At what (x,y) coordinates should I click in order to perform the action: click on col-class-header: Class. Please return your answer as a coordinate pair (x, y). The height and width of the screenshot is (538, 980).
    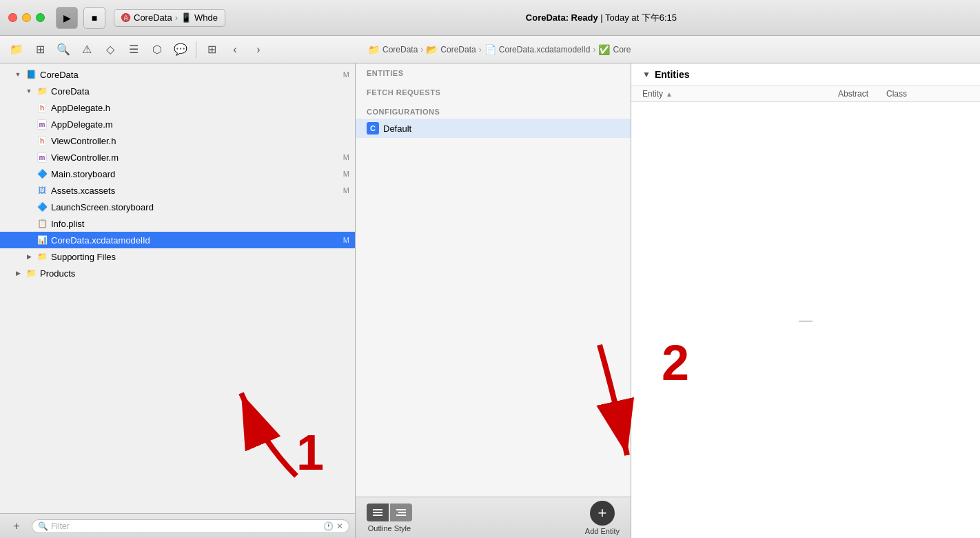
    Looking at the image, I should click on (928, 94).